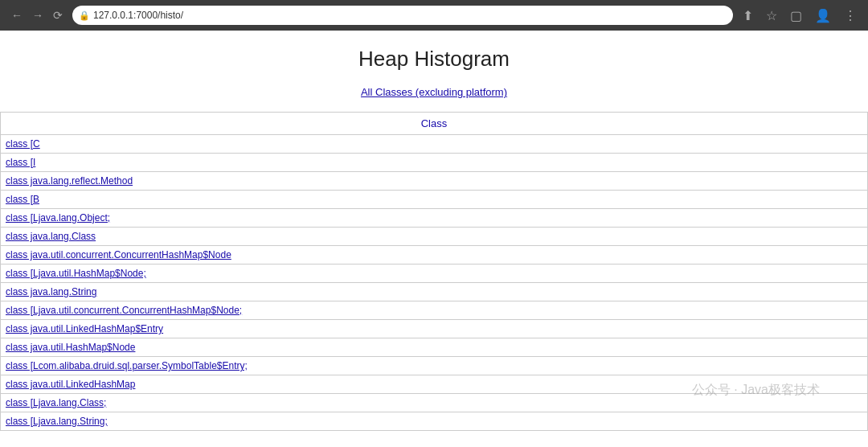 The image size is (868, 447). I want to click on profile-button: 👤, so click(823, 16).